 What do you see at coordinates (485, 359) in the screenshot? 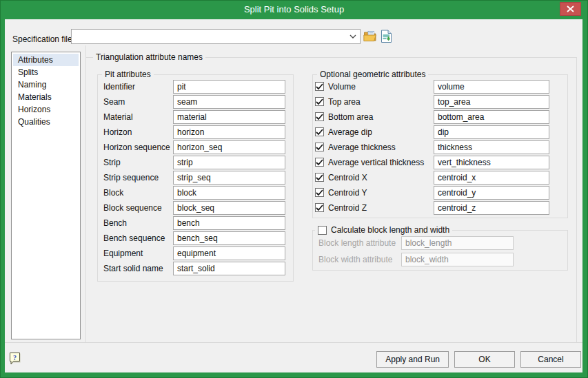
I see `dialog-button: OK` at bounding box center [485, 359].